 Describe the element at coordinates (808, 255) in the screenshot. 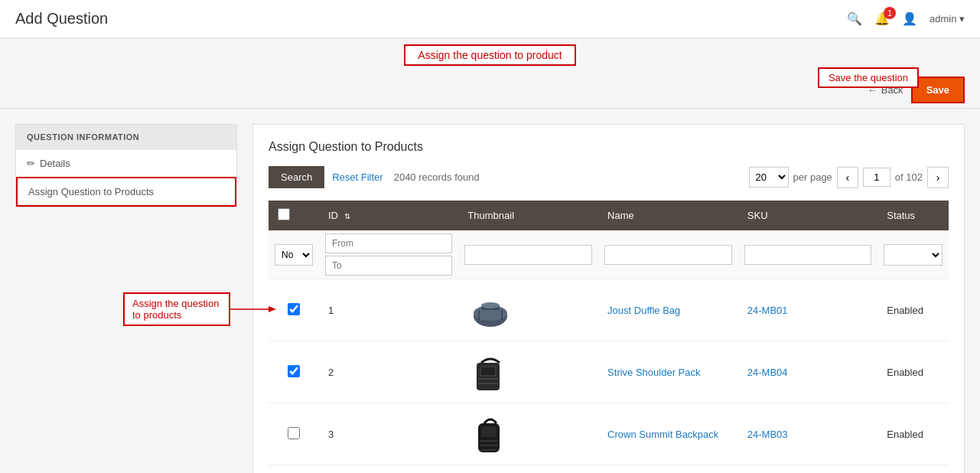

I see `sku-filter-input` at that location.